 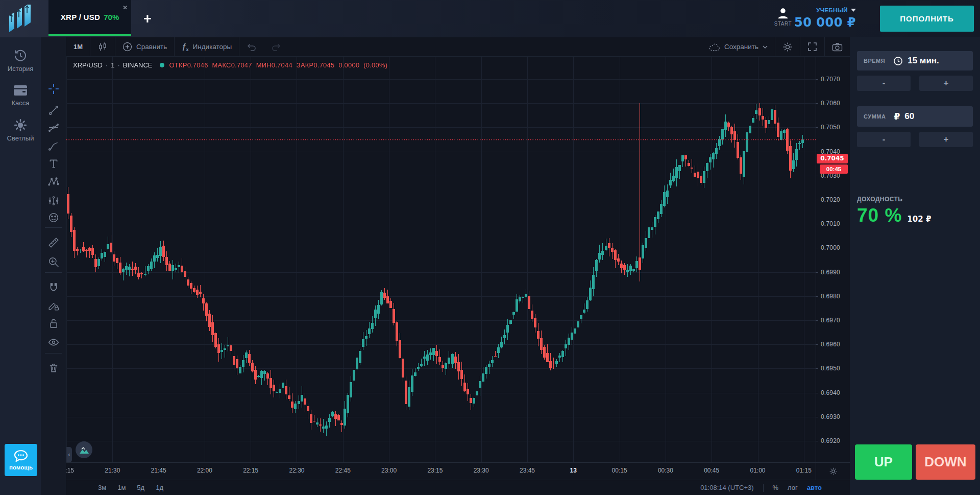 What do you see at coordinates (741, 47) in the screenshot?
I see `save-label: Сохранить` at bounding box center [741, 47].